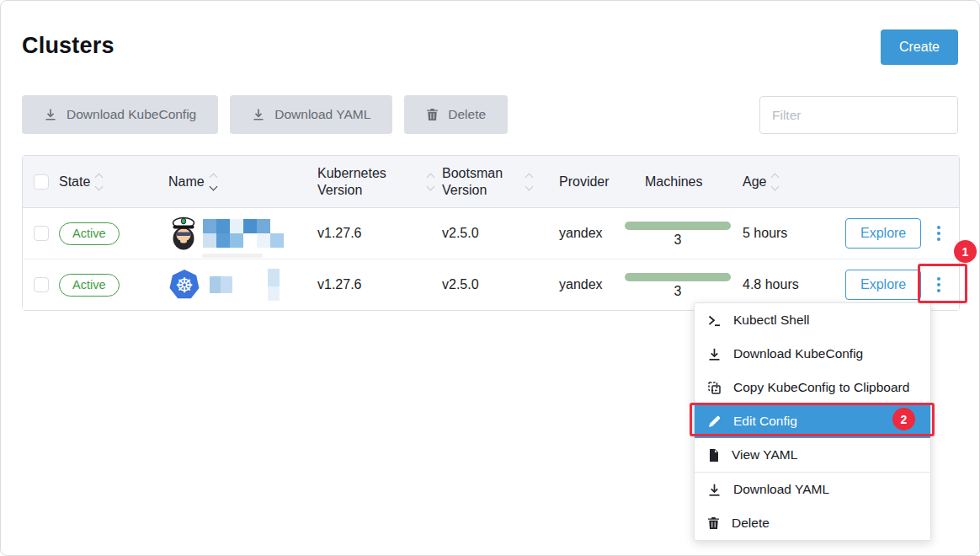 Image resolution: width=980 pixels, height=556 pixels. Describe the element at coordinates (312, 115) in the screenshot. I see `download-yaml-button: Download YAML` at that location.